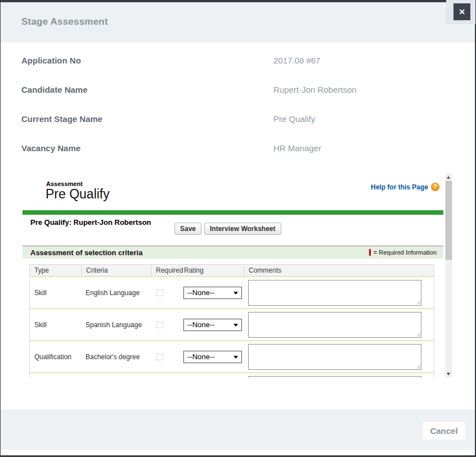 This screenshot has width=476, height=457. Describe the element at coordinates (370, 252) in the screenshot. I see `required-marker-icon` at that location.